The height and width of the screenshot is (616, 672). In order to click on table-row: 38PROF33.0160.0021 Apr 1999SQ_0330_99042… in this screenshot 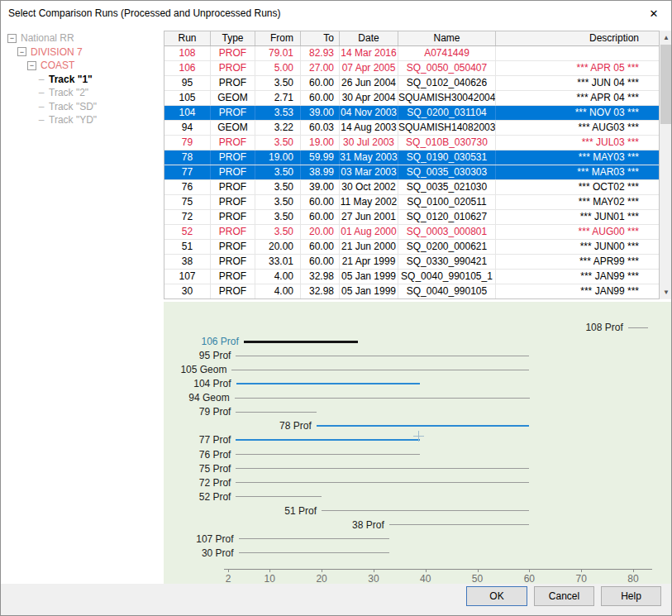, I will do `click(412, 262)`.